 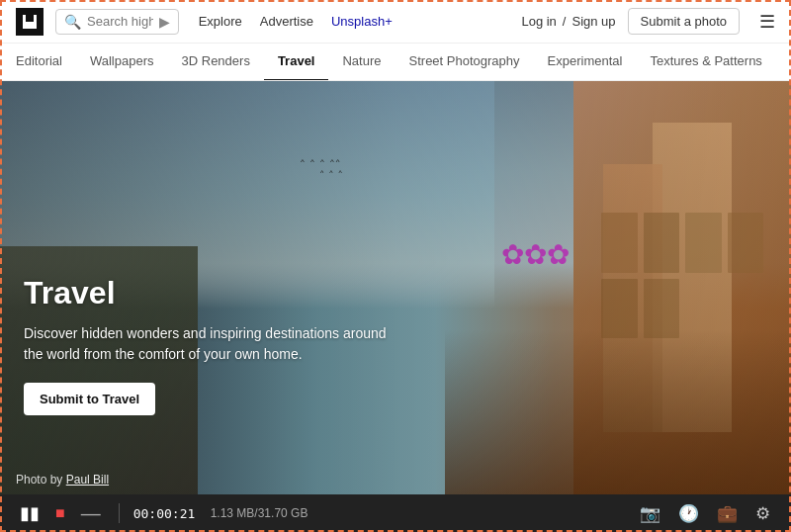 I want to click on search-icon: 🔍, so click(x=73, y=22).